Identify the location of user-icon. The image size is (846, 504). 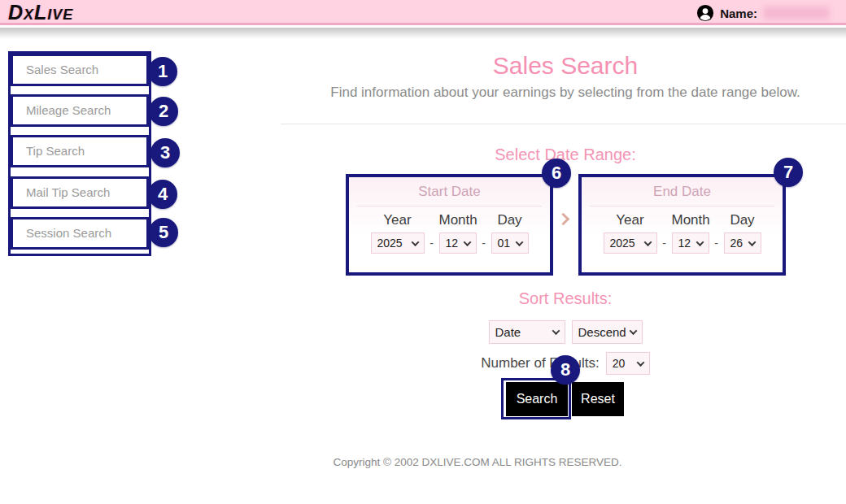
(705, 13).